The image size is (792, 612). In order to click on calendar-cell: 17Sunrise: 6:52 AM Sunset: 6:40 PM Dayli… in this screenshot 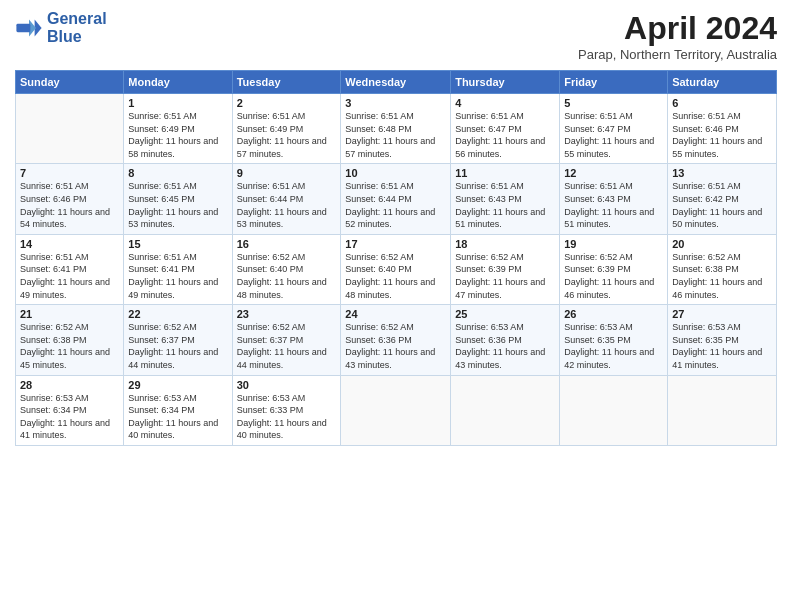, I will do `click(396, 269)`.